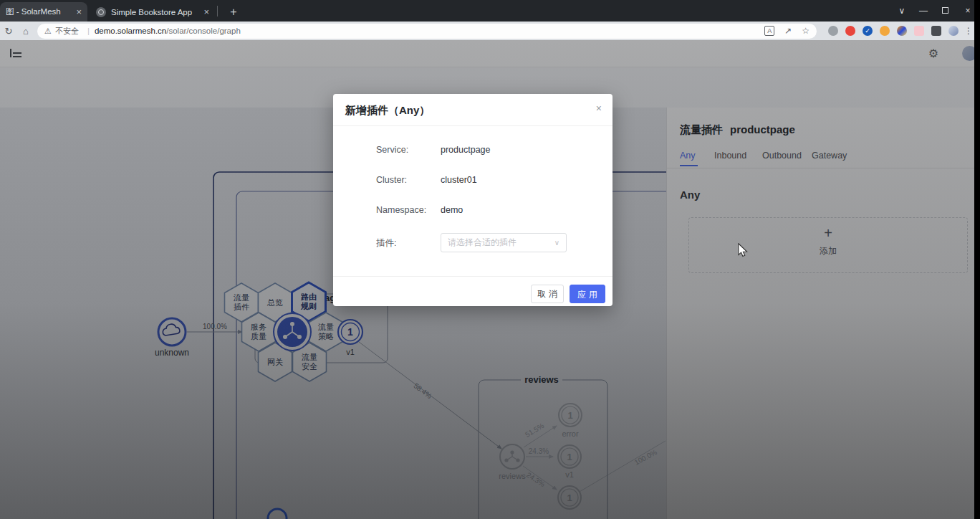  Describe the element at coordinates (391, 180) in the screenshot. I see `cluster-label: Cluster:` at that location.